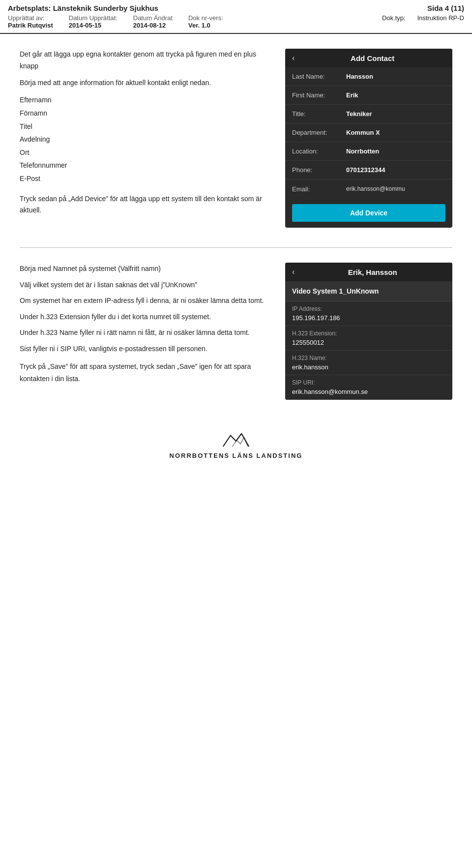  Describe the element at coordinates (236, 439) in the screenshot. I see `nll-logo-icon` at that location.